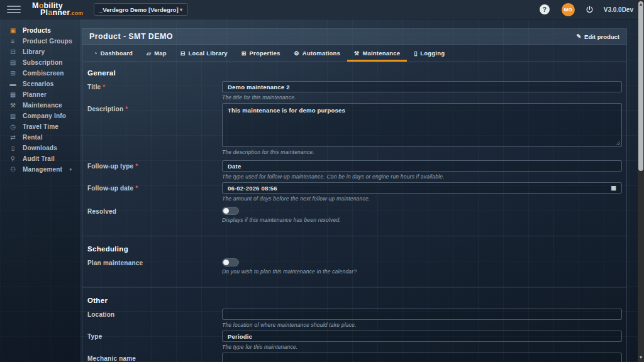 Image resolution: width=644 pixels, height=362 pixels. What do you see at coordinates (157, 53) in the screenshot?
I see `tab-map: ▱Map` at bounding box center [157, 53].